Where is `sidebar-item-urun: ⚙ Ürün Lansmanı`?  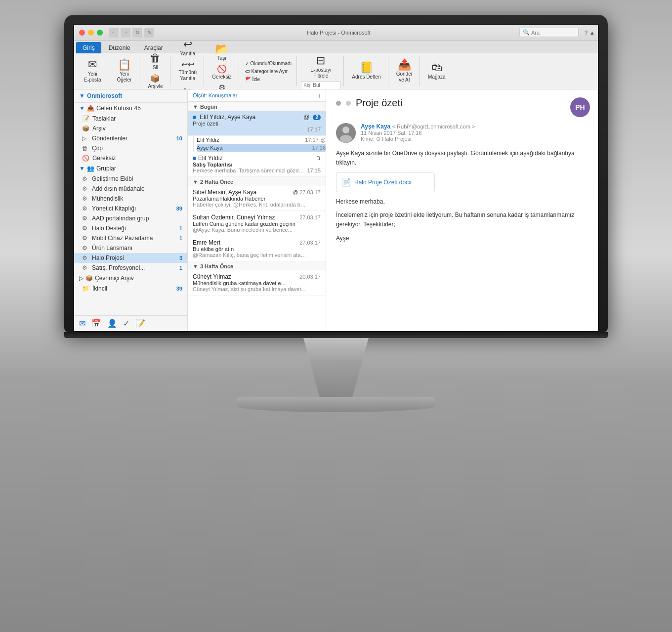 sidebar-item-urun: ⚙ Ürün Lansmanı is located at coordinates (130, 248).